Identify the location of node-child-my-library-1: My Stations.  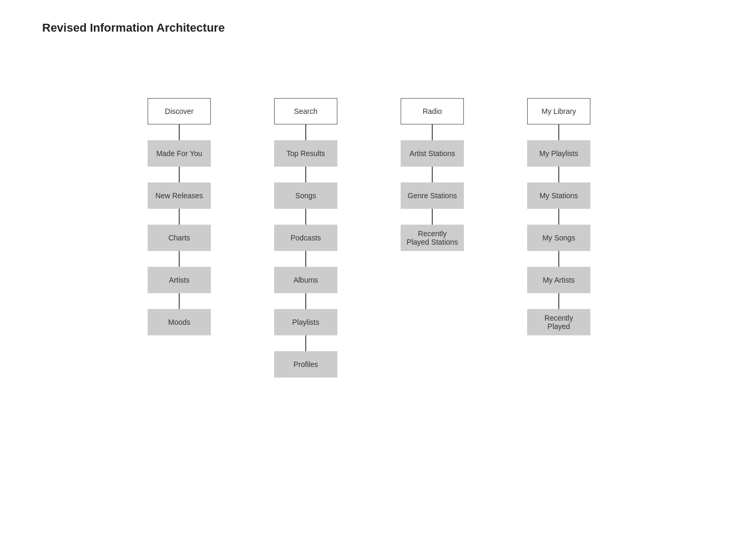
(559, 196).